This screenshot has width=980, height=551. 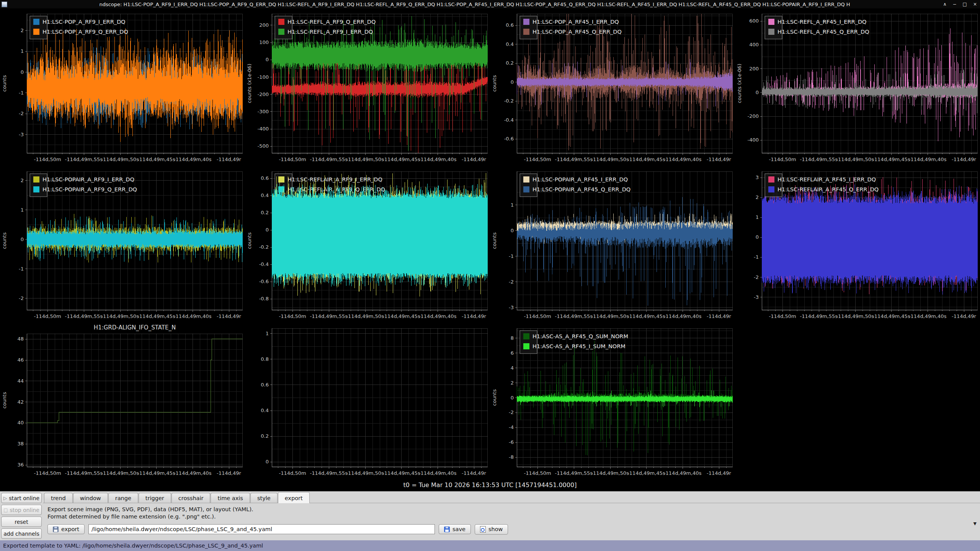 What do you see at coordinates (945, 4) in the screenshot?
I see `shade-button: ∧` at bounding box center [945, 4].